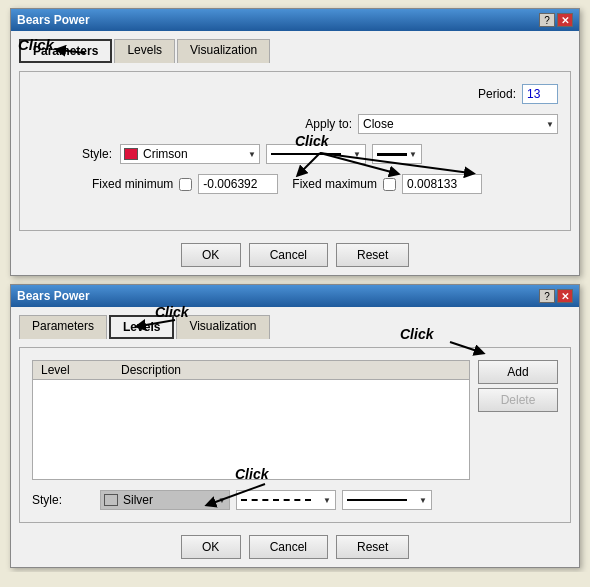  I want to click on title-text-1: Bears Power, so click(54, 20).